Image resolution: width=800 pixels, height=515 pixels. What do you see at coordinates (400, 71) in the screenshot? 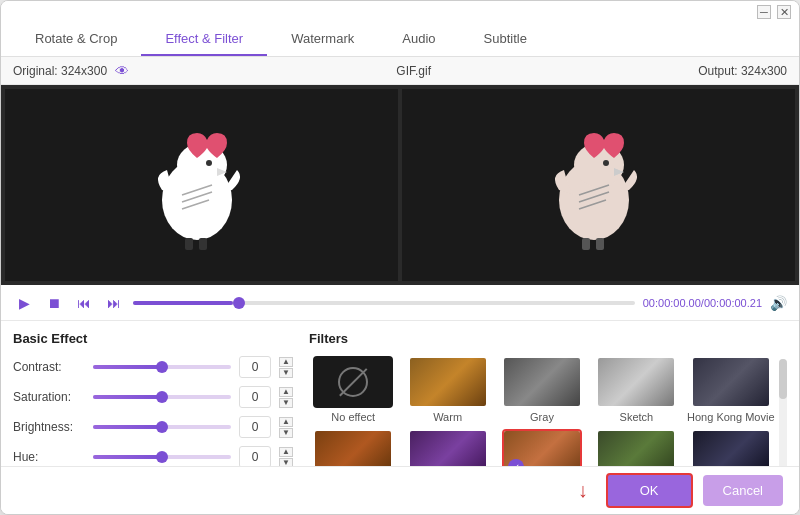
I see `info-bar: Original: 324x300 👁 GIF.gif Output: 324x…` at bounding box center [400, 71].